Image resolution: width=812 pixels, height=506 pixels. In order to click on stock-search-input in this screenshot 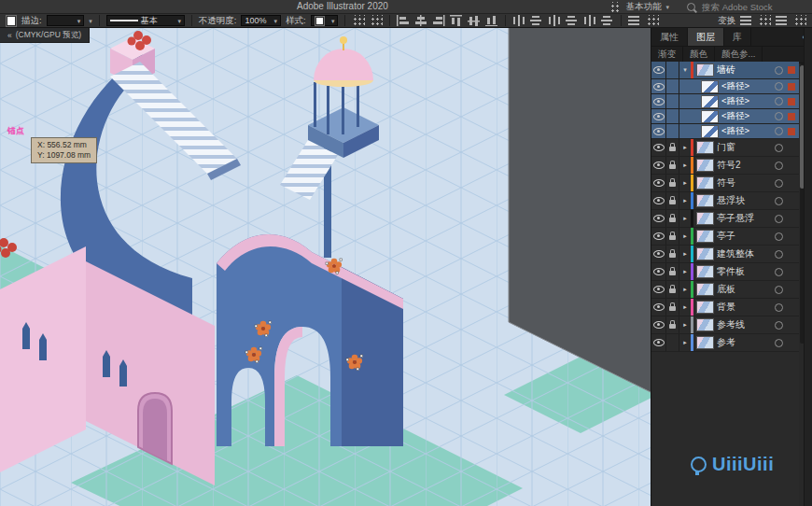, I will do `click(753, 7)`.